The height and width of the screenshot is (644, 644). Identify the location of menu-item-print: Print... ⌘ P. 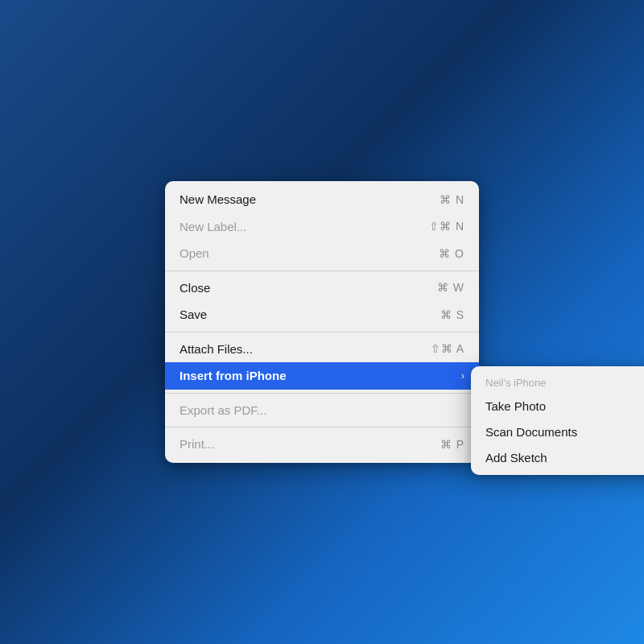
(322, 444).